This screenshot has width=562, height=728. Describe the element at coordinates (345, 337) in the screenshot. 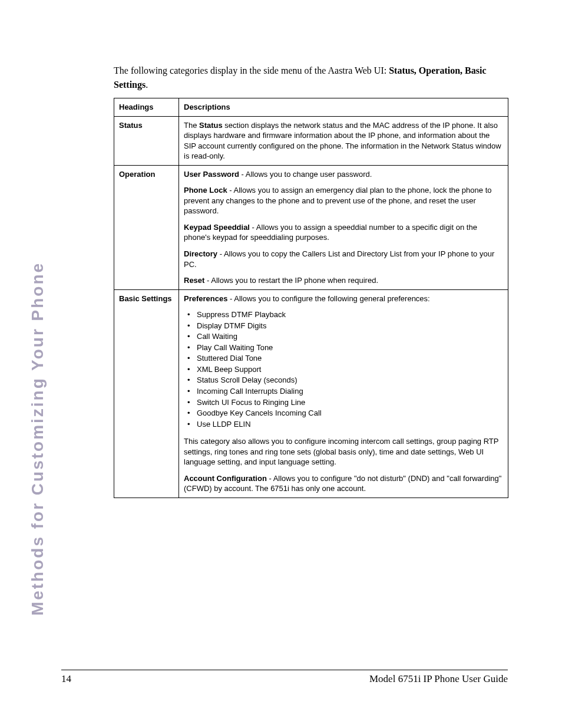

I see `list-item: Call Waiting` at that location.